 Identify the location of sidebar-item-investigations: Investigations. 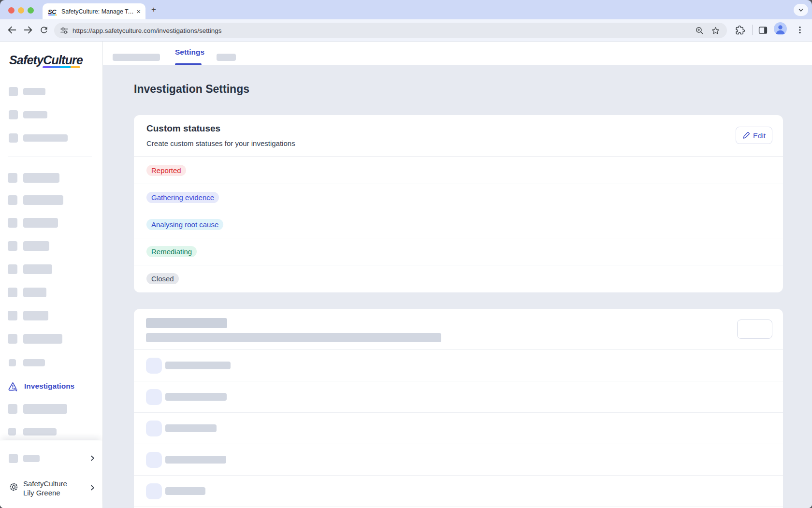
(51, 386).